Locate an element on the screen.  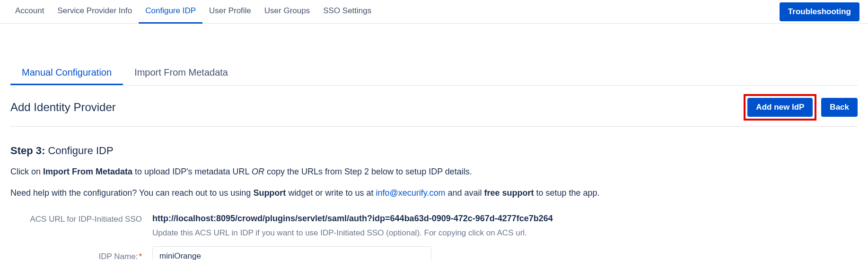
heading-actions: Add new IdP Back is located at coordinates (800, 107).